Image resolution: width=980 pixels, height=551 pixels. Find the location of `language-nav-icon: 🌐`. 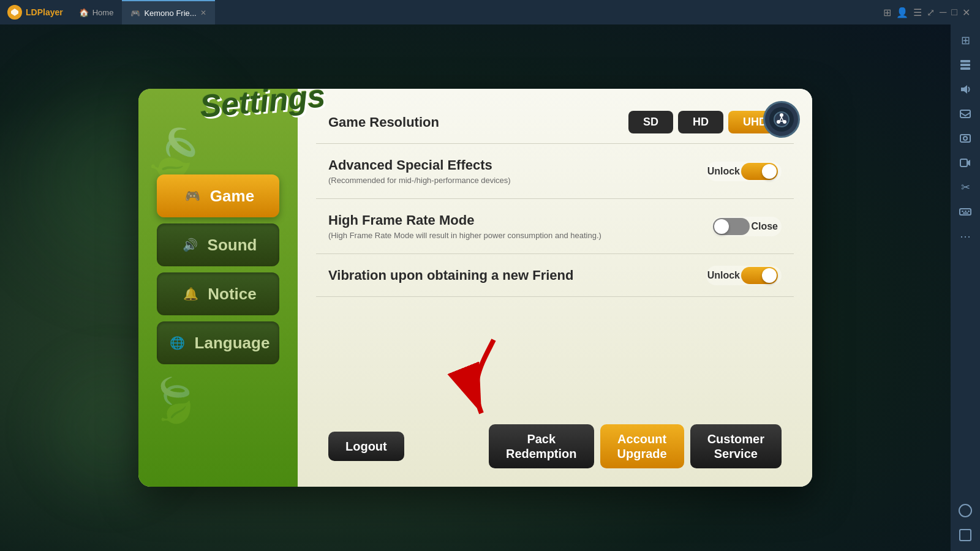

language-nav-icon: 🌐 is located at coordinates (178, 343).